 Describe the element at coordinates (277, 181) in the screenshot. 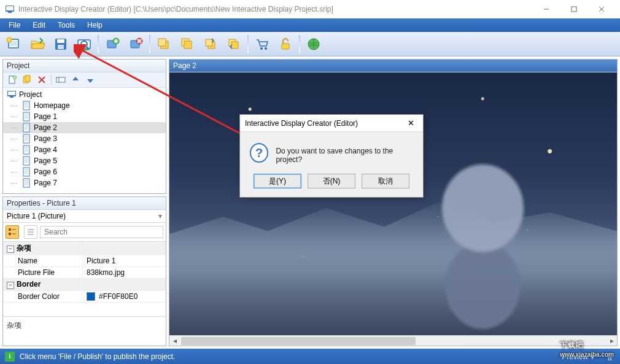

I see `dialog-yes-button: 是(Y)` at that location.